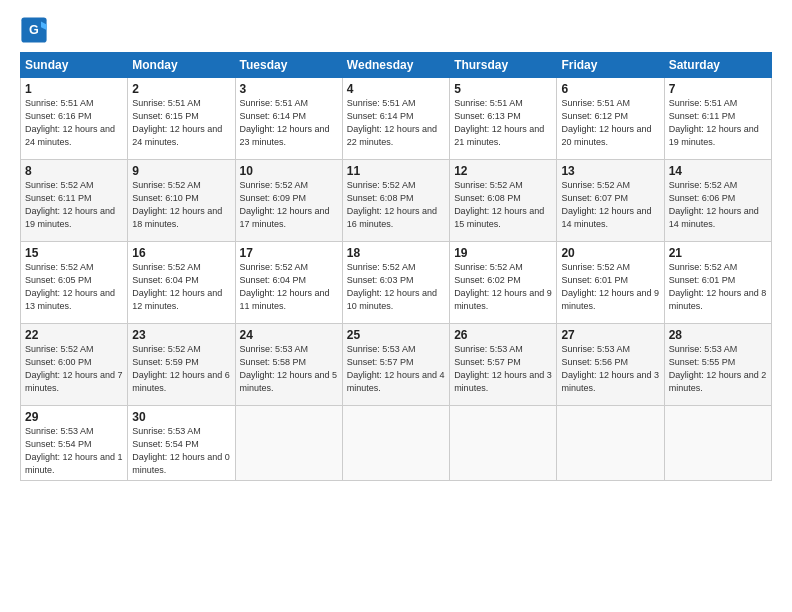  Describe the element at coordinates (74, 253) in the screenshot. I see `day-number: 15` at that location.